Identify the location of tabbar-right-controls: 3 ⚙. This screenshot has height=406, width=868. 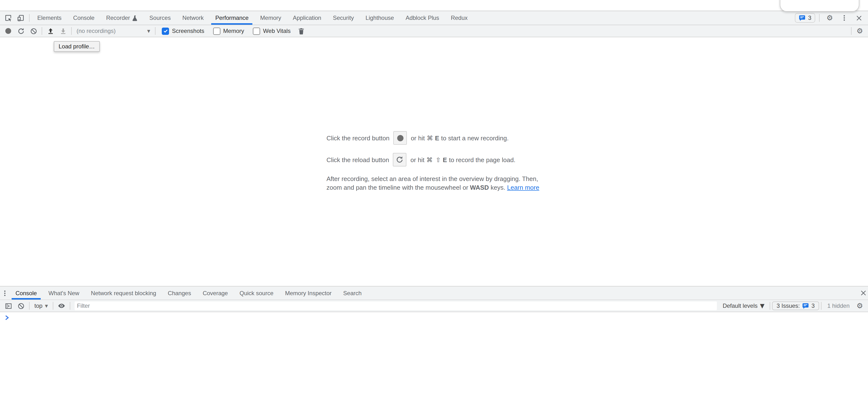
(832, 18).